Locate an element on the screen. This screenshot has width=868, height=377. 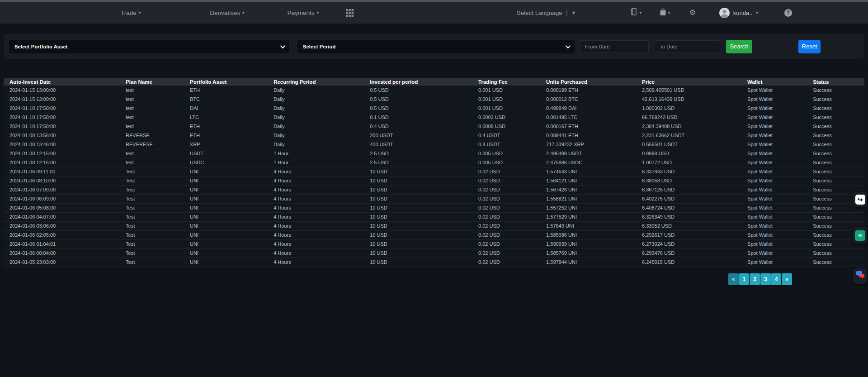
table-cell: 2.5 USD is located at coordinates (418, 162).